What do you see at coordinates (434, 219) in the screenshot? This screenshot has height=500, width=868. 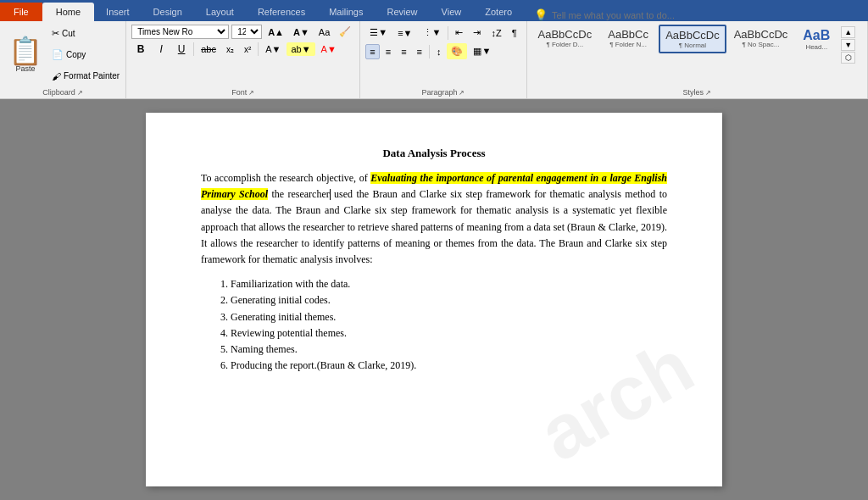 I see `document-paragraph: To accomplish the research objective, of…` at bounding box center [434, 219].